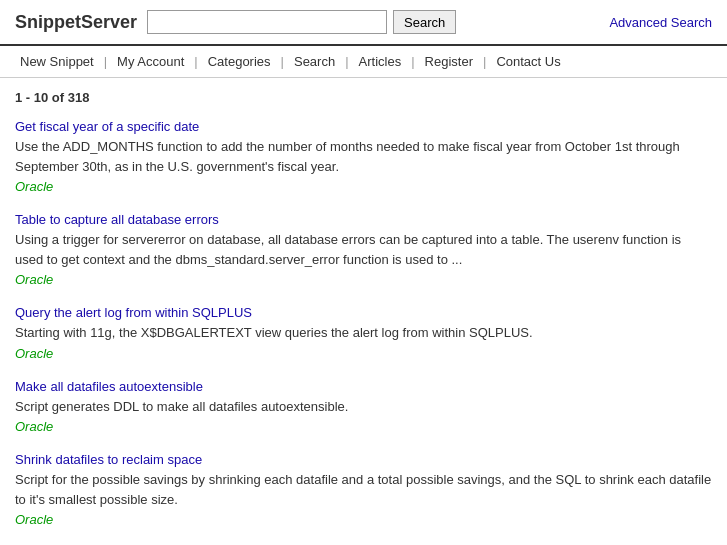 The width and height of the screenshot is (727, 545). I want to click on nav-item-articles: Articles, so click(380, 62).